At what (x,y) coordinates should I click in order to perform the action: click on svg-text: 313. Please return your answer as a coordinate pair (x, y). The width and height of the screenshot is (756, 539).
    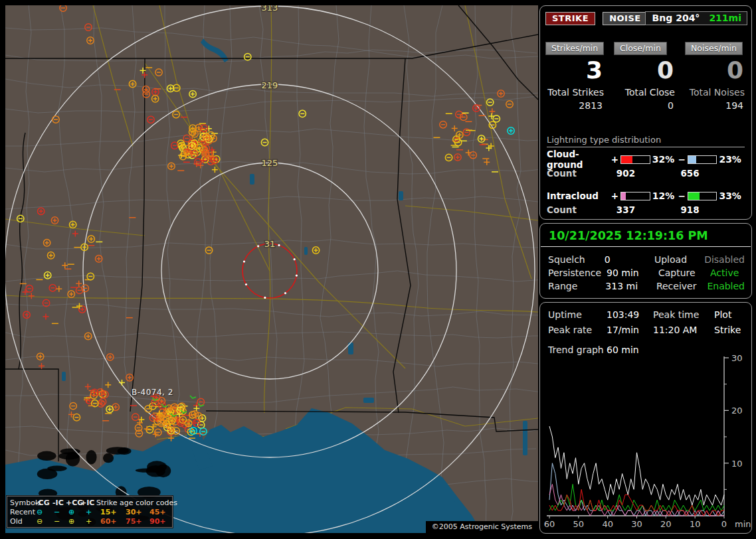
    Looking at the image, I should click on (270, 9).